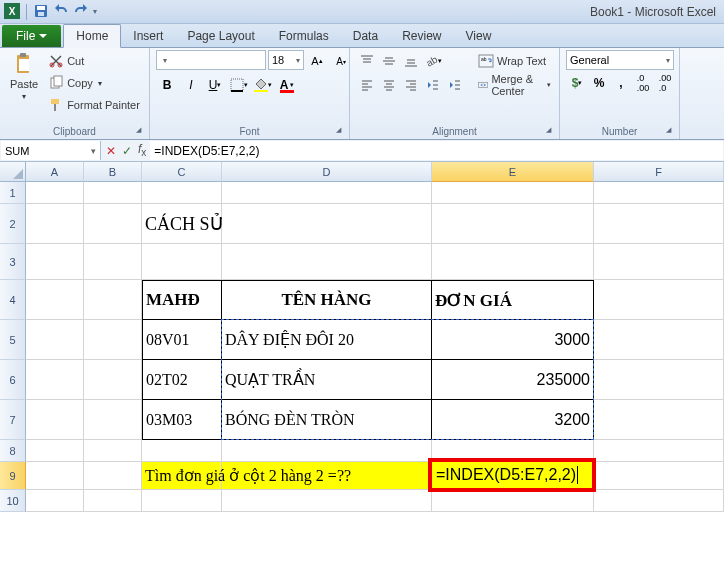 The width and height of the screenshot is (724, 579). What do you see at coordinates (32, 36) in the screenshot?
I see `tab-file: File` at bounding box center [32, 36].